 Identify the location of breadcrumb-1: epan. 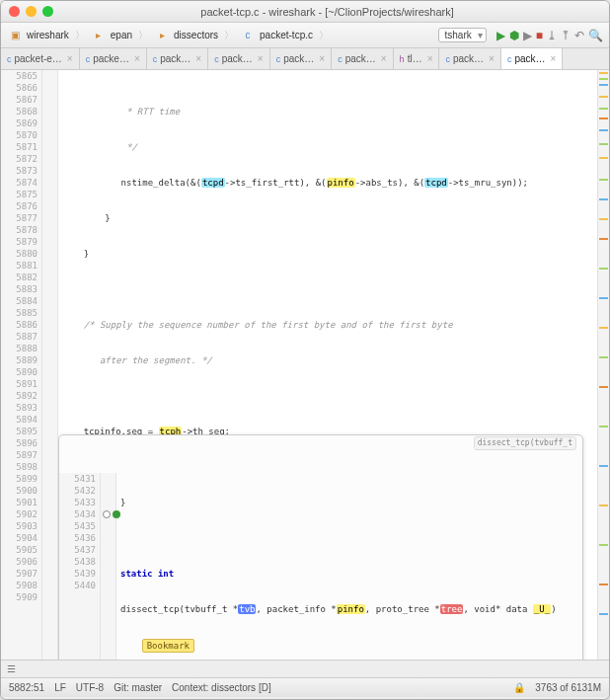
(121, 36).